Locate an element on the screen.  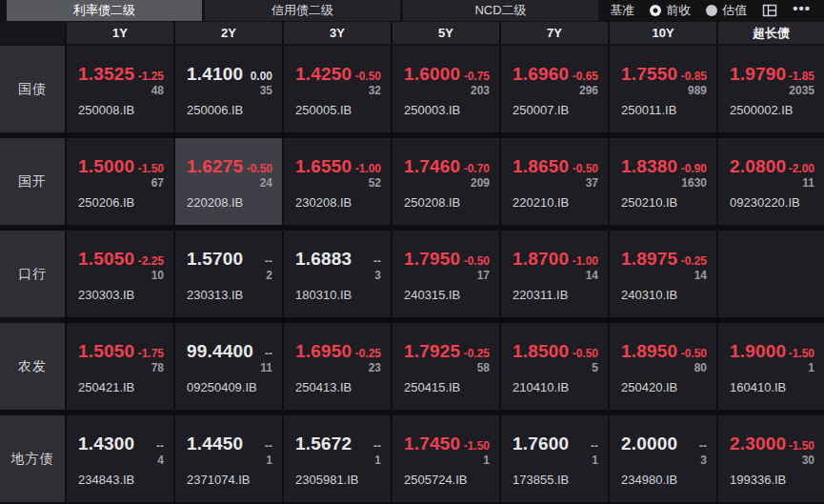
quote-cell: 1.8650-0.5037220210.IB is located at coordinates (554, 181).